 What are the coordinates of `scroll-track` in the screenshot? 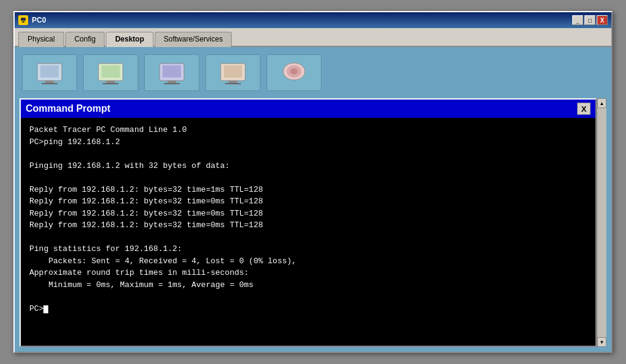 It's located at (602, 222).